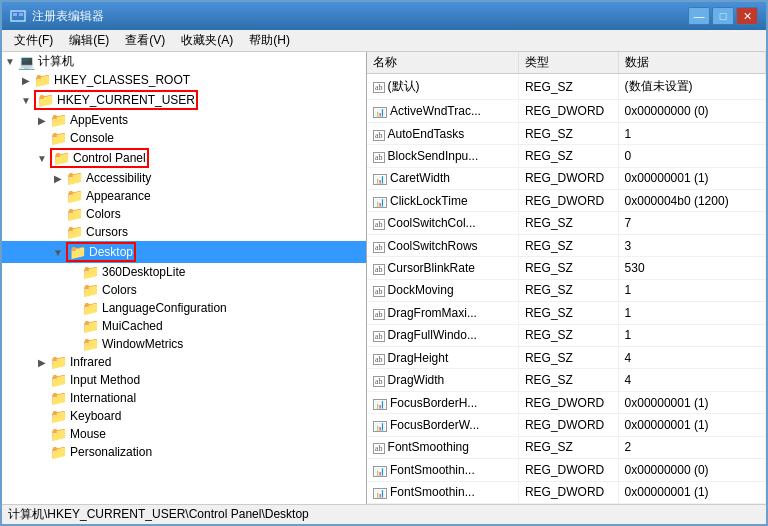 This screenshot has width=768, height=526. I want to click on cell-data: 3, so click(692, 245).